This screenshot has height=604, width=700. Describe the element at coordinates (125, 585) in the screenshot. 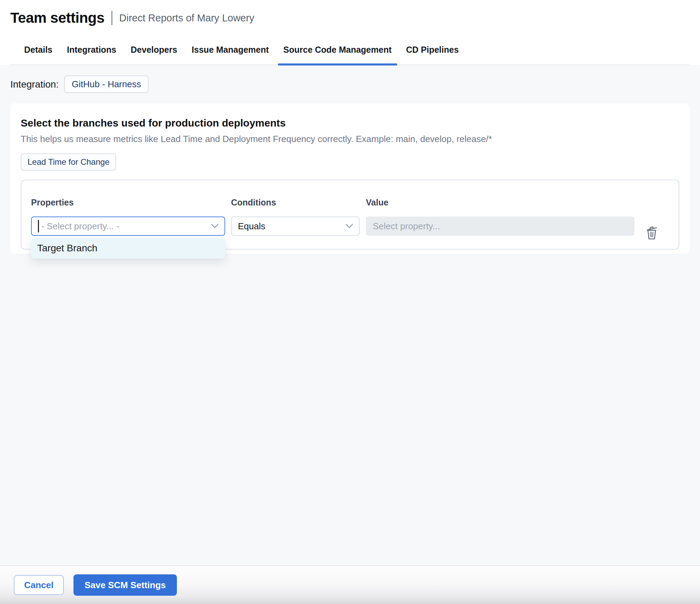

I see `save-scm-settings-button: Save SCM Settings` at that location.